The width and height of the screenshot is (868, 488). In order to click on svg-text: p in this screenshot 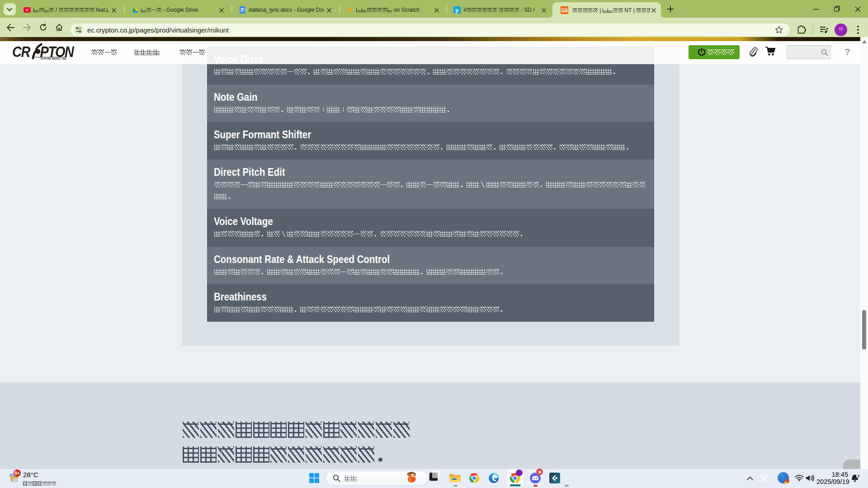, I will do `click(457, 10)`.